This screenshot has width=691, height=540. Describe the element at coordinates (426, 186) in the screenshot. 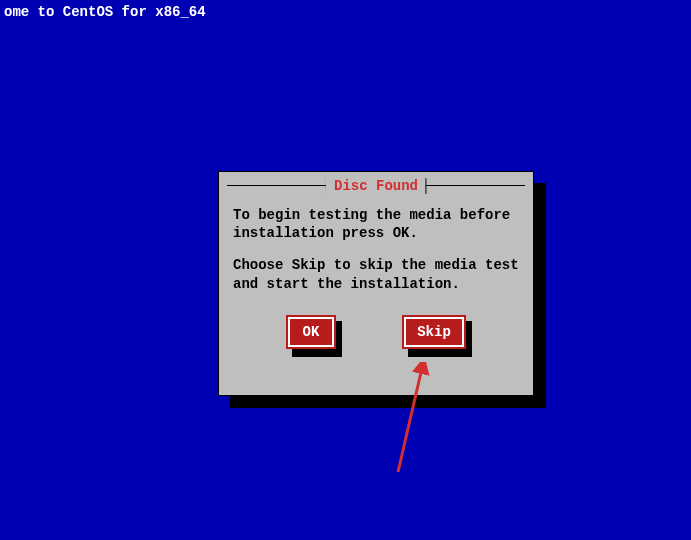

I see `title-bracket-right: ├` at that location.